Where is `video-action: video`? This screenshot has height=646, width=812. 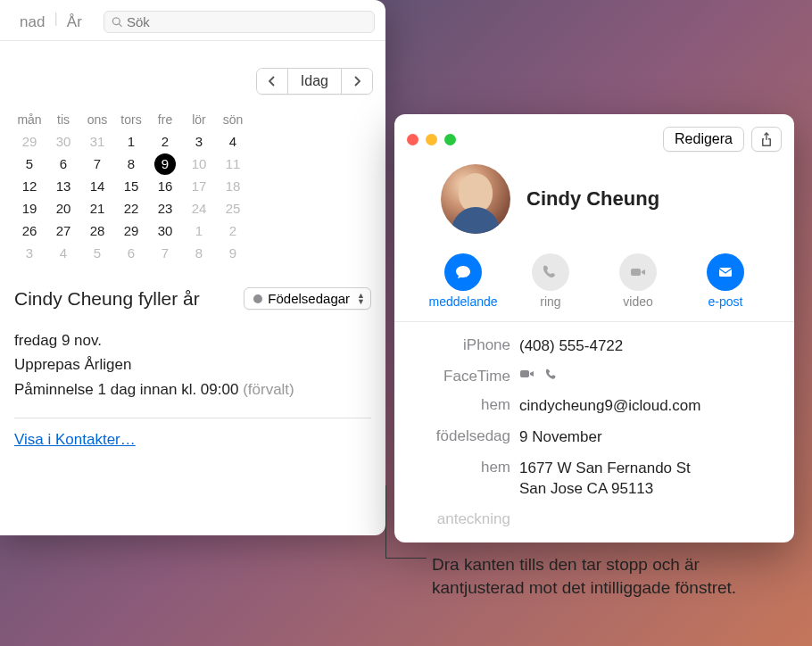
video-action: video is located at coordinates (638, 281).